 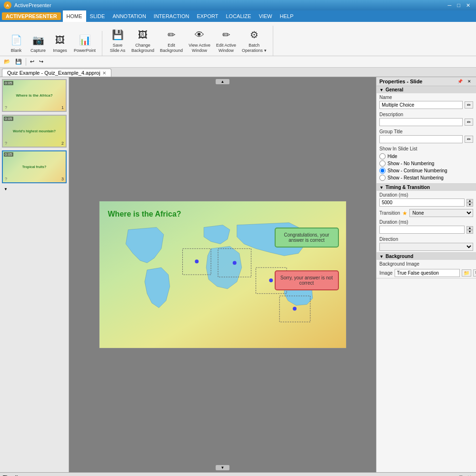 What do you see at coordinates (6, 189) in the screenshot?
I see `slide-panel-scroll-down: ▼` at bounding box center [6, 189].